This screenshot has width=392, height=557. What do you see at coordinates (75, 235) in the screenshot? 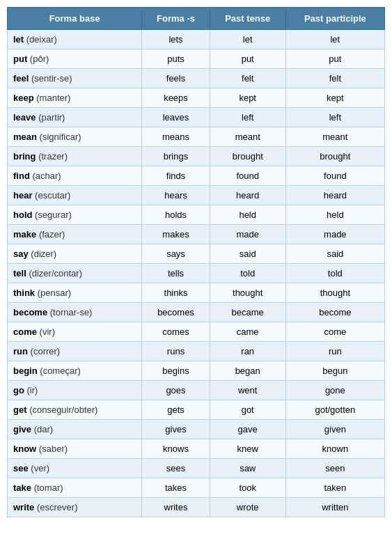
I see `cell-base-form: make (fazer)` at bounding box center [75, 235].